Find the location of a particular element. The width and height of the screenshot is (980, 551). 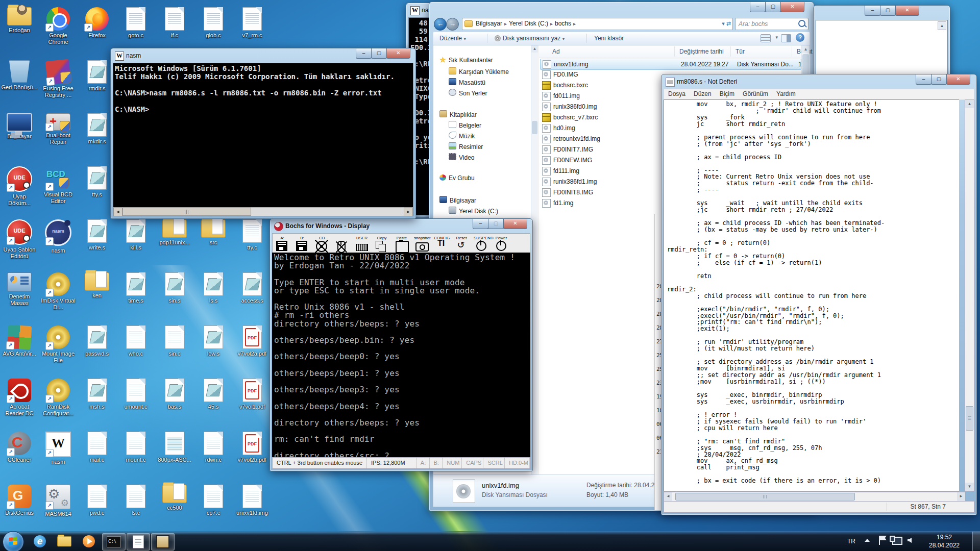

desktop-icon-unixv1fd-img: unixv1fd.img is located at coordinates (252, 500).